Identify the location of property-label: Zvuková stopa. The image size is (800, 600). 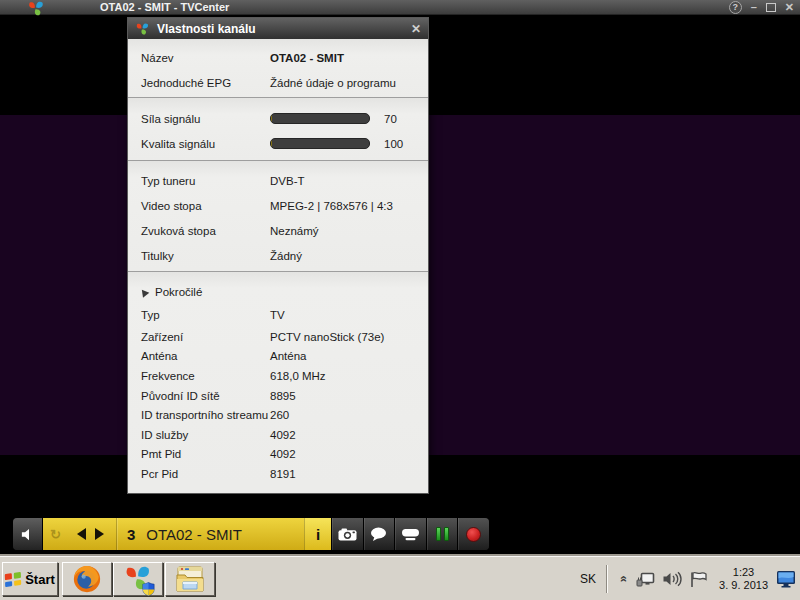
(206, 231).